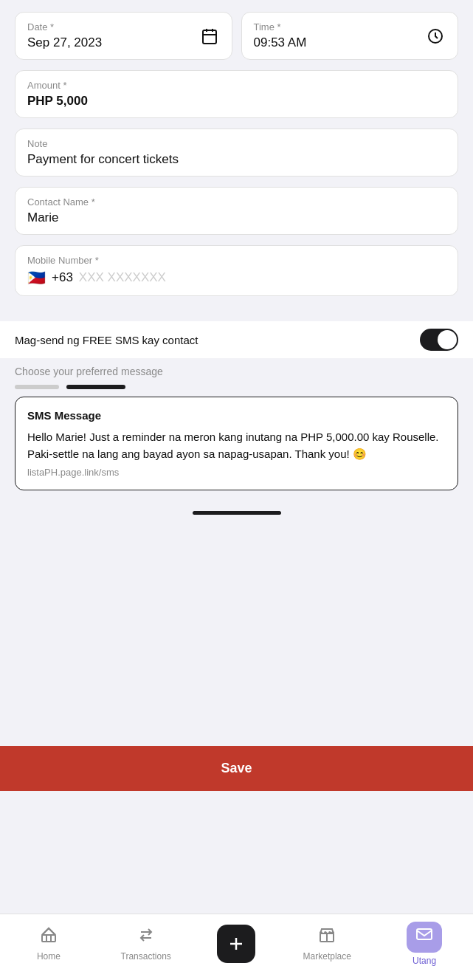 Image resolution: width=473 pixels, height=980 pixels. Describe the element at coordinates (236, 86) in the screenshot. I see `amount-label: Amount *` at that location.